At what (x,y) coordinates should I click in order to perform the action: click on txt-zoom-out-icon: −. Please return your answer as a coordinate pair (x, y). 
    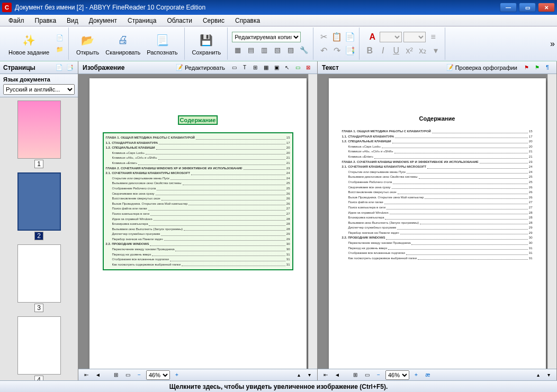
    Looking at the image, I should click on (379, 375).